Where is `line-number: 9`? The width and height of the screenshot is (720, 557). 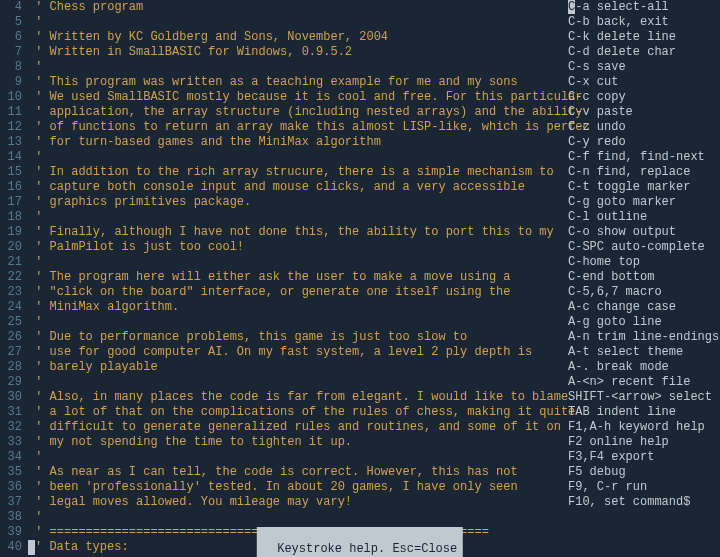 line-number: 9 is located at coordinates (11, 82).